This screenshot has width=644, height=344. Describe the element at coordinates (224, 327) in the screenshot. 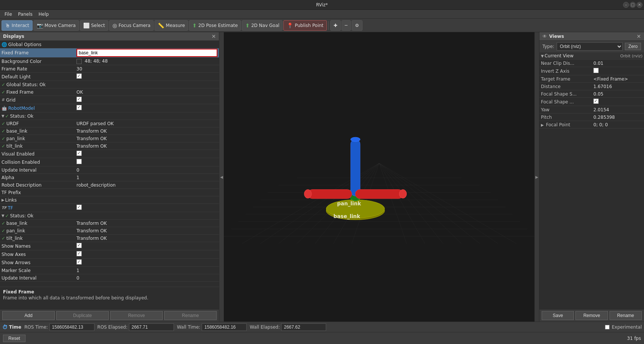

I see `wall-time-input` at that location.